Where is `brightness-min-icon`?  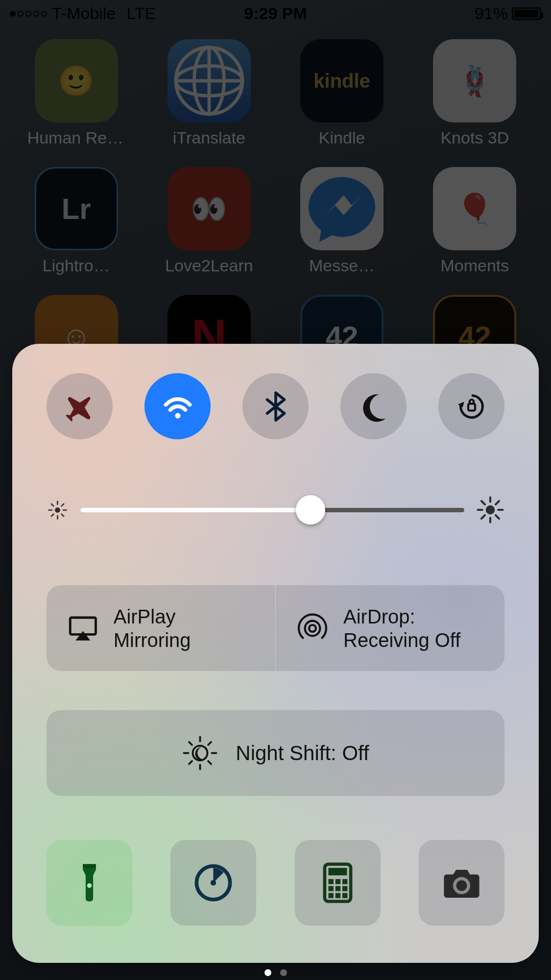
brightness-min-icon is located at coordinates (58, 510).